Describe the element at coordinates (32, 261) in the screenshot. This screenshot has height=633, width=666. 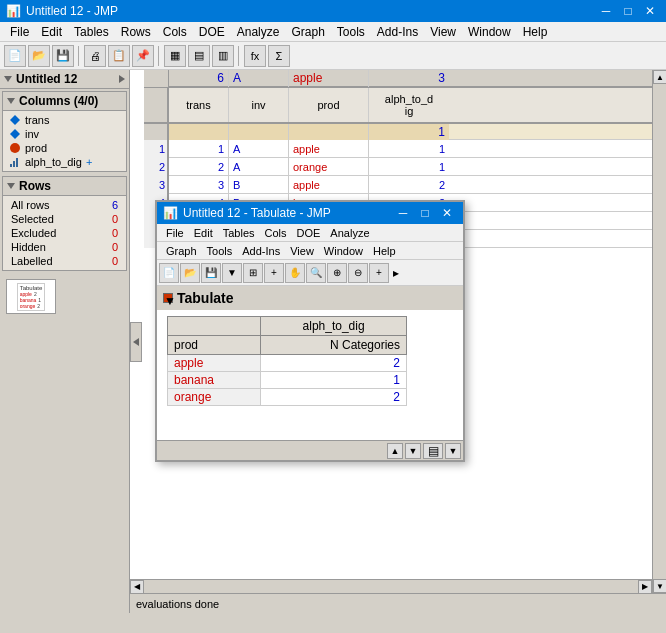
I see `row-stat-labelled-label: Labelled` at that location.